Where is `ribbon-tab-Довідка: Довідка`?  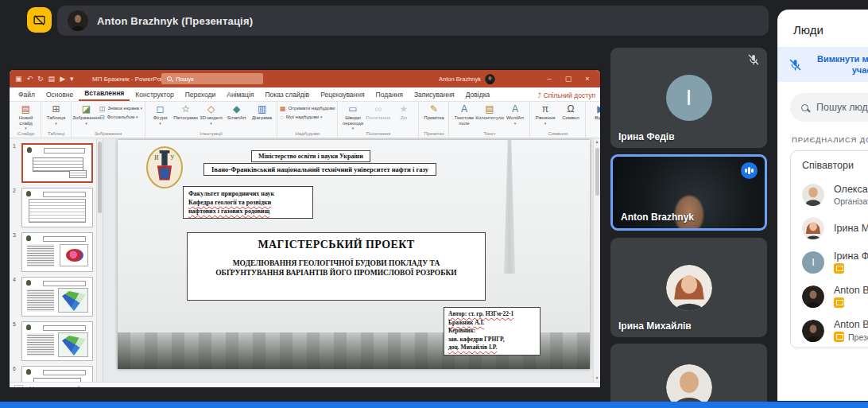
ribbon-tab-Довідка: Довідка is located at coordinates (479, 95).